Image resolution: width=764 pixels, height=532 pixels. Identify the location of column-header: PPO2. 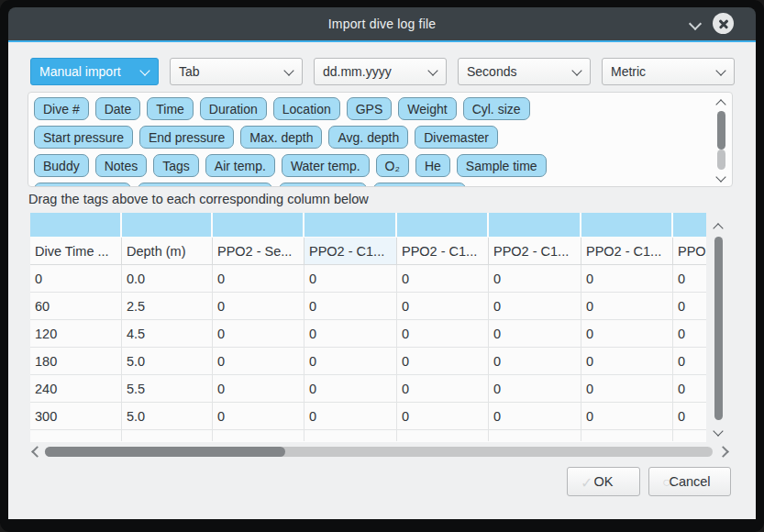
(690, 251).